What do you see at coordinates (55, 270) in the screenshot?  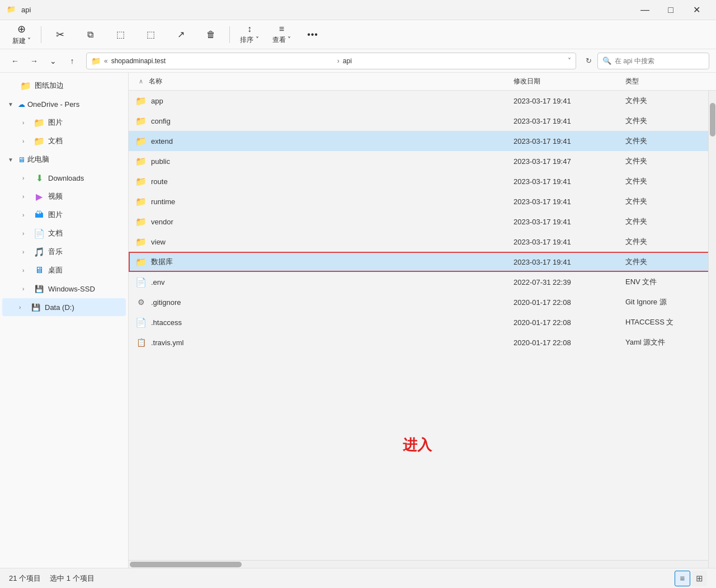 I see `sidebar-desktop-label: 桌面` at bounding box center [55, 270].